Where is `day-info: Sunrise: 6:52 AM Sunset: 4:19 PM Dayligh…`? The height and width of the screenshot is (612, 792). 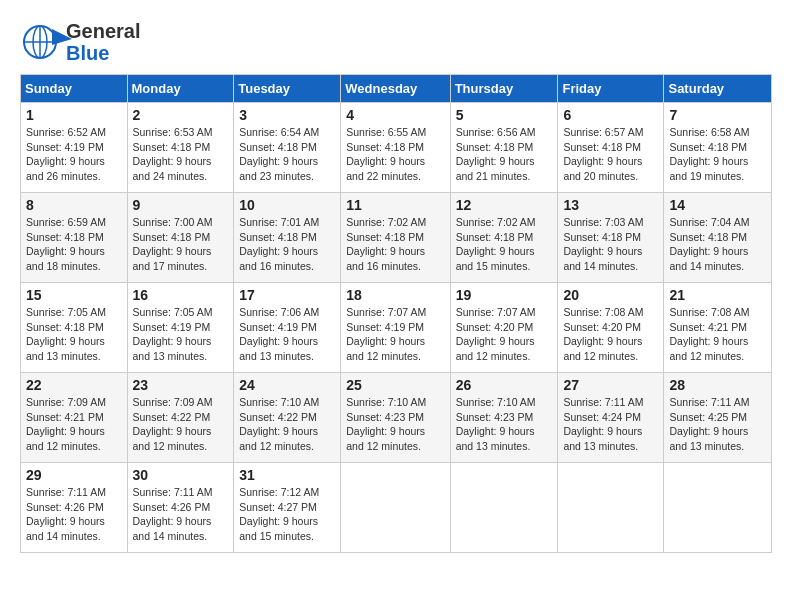 day-info: Sunrise: 6:52 AM Sunset: 4:19 PM Dayligh… is located at coordinates (74, 154).